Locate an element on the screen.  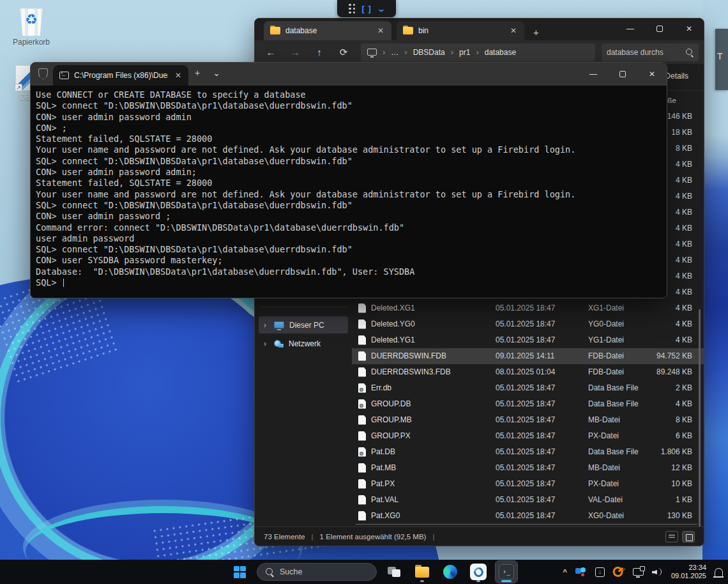
tray-package-icon: ↓ is located at coordinates (600, 572).